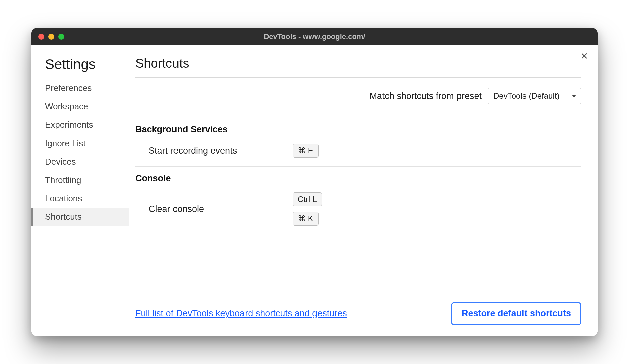  What do you see at coordinates (358, 96) in the screenshot?
I see `preset-row: Match shortcuts from preset DevTools (De…` at bounding box center [358, 96].